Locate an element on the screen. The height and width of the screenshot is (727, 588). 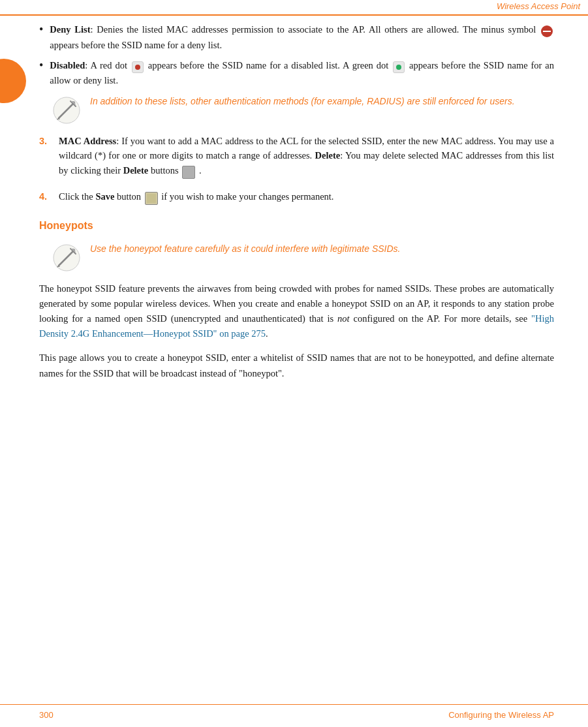
body-para-2: This page allows you to create a honeypo… is located at coordinates (296, 365).